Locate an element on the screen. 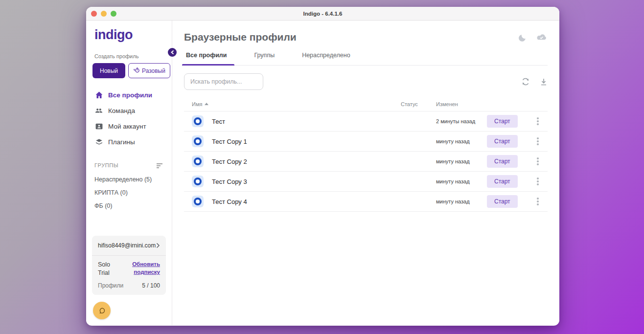 The height and width of the screenshot is (334, 644). account-card: hifiso8449@irnini.com Solo Trial Обновит… is located at coordinates (129, 265).